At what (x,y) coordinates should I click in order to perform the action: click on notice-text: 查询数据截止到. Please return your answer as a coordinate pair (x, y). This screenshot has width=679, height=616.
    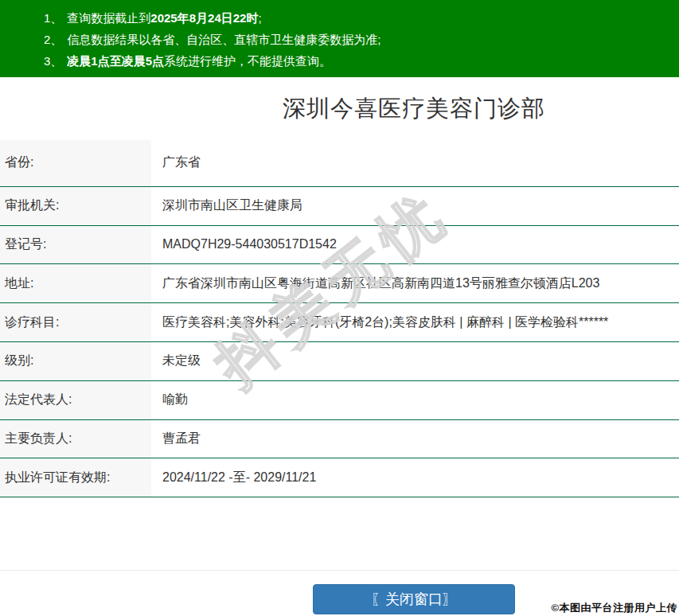
    Looking at the image, I should click on (108, 18).